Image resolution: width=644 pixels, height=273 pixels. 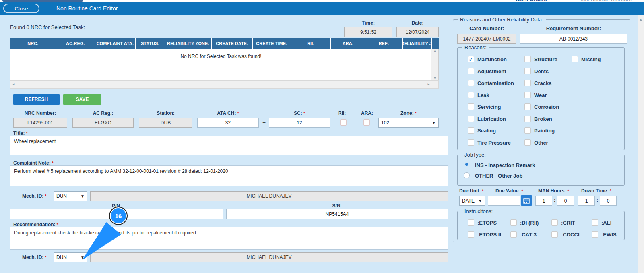 What do you see at coordinates (546, 60) in the screenshot?
I see `reason-label-structure: Structure` at bounding box center [546, 60].